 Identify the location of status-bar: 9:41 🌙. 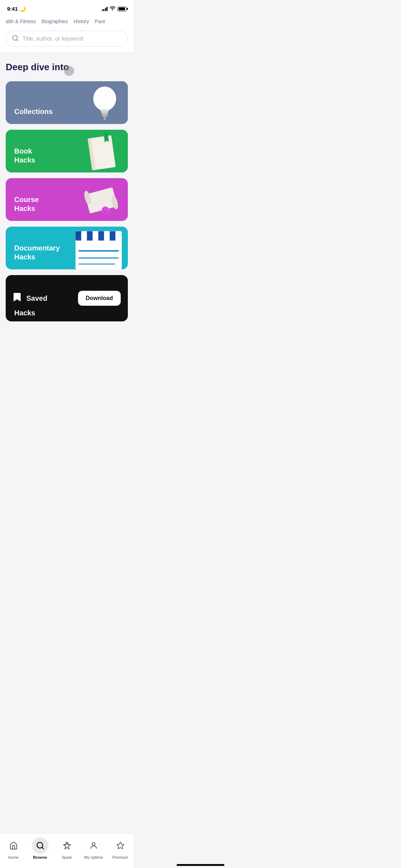
(67, 8).